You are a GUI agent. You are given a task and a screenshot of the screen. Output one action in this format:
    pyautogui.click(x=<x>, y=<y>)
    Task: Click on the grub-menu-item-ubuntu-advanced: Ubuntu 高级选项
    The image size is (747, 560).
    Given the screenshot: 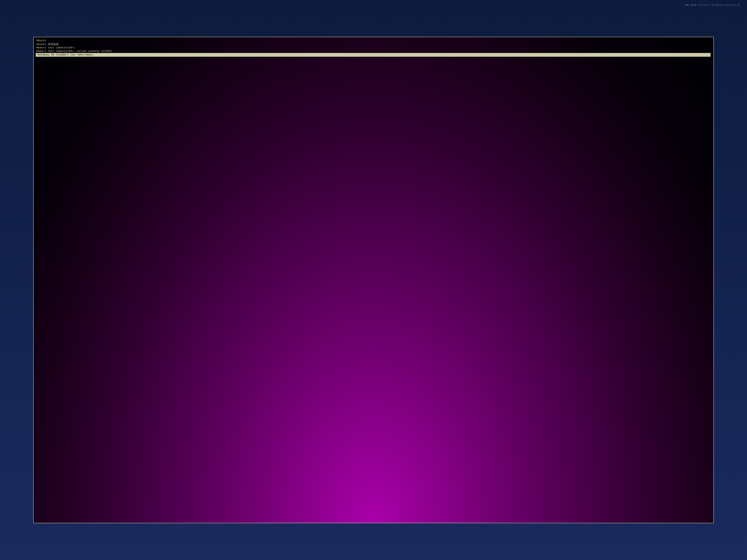 What is the action you would take?
    pyautogui.click(x=374, y=44)
    